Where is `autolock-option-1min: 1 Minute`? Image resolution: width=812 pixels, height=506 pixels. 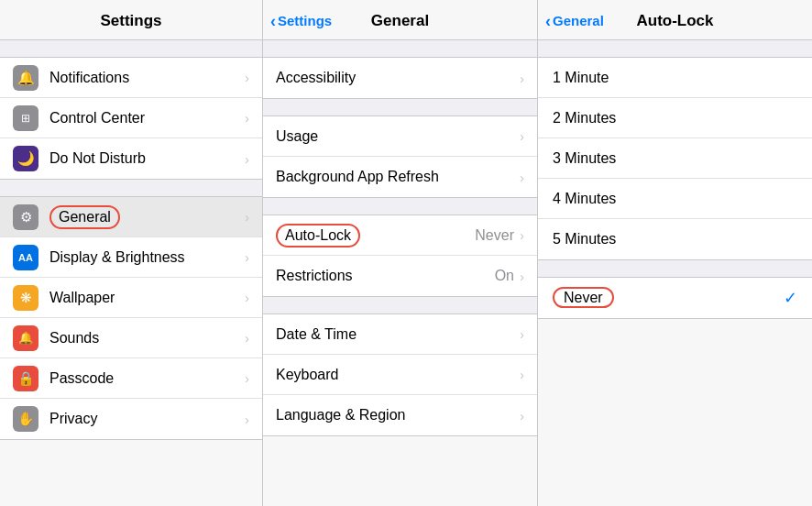 autolock-option-1min: 1 Minute is located at coordinates (675, 78).